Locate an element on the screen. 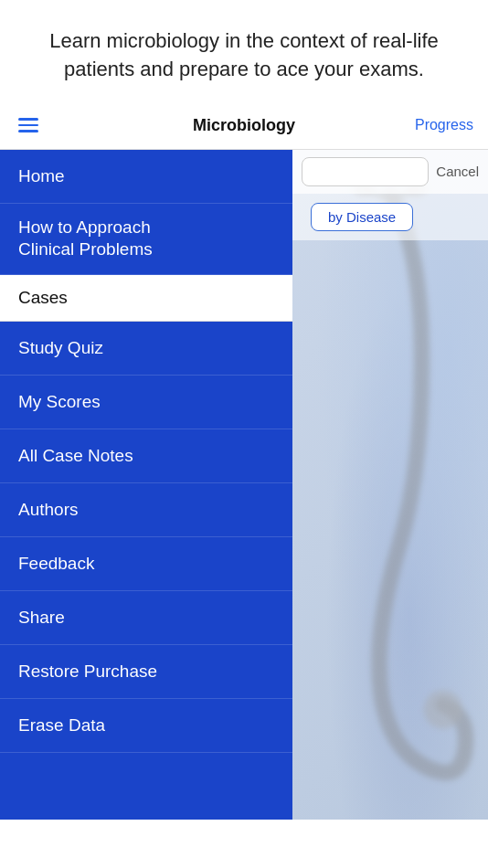 This screenshot has height=868, width=488. sidebar-item-authors: Authors is located at coordinates (146, 510).